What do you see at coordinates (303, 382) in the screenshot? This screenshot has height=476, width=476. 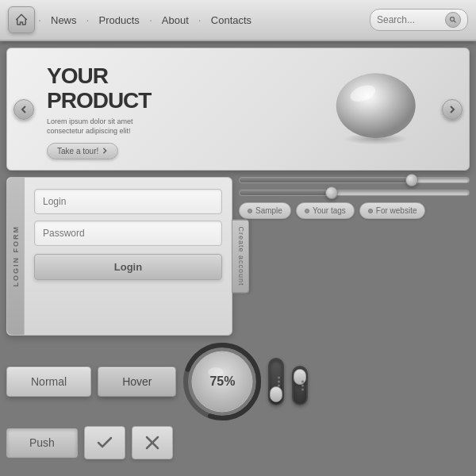 I see `toggle-dot-2a` at bounding box center [303, 382].